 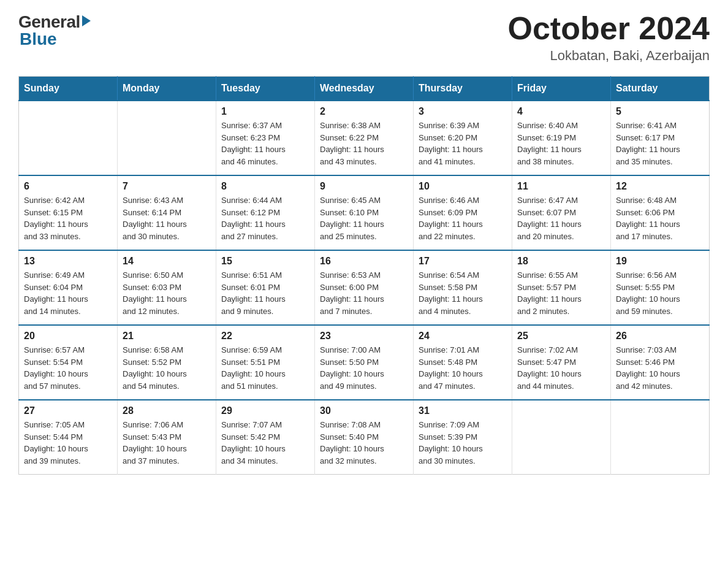 What do you see at coordinates (167, 336) in the screenshot?
I see `day-number: 21` at bounding box center [167, 336].